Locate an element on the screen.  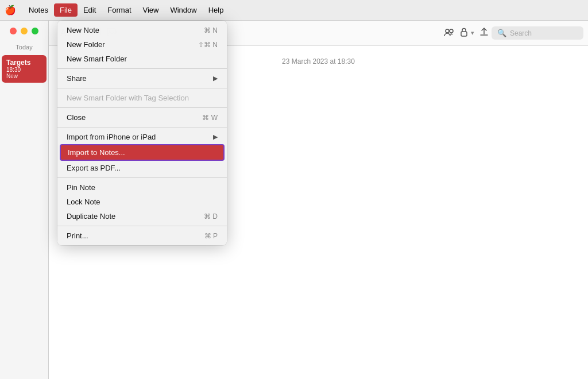
view-menu: View is located at coordinates (151, 10).